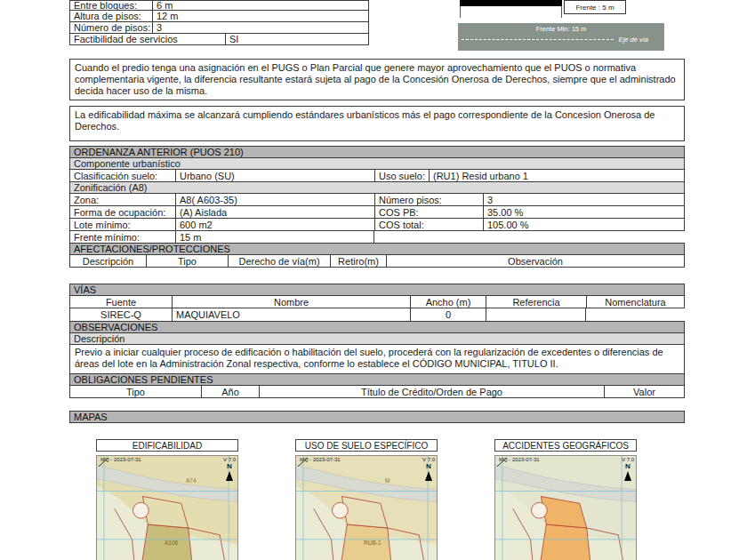 The height and width of the screenshot is (560, 747). Describe the element at coordinates (377, 188) in the screenshot. I see `subsection-zonificacion: Zonificación (A8)` at that location.